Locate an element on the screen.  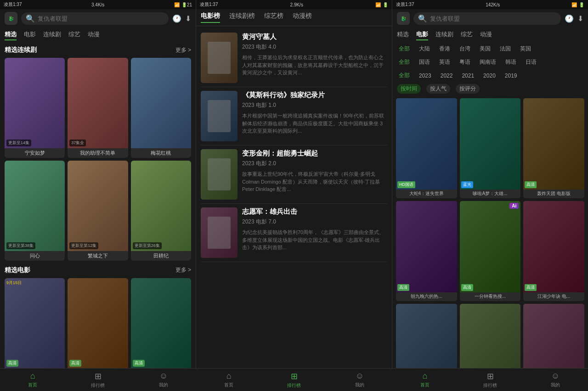
nav-rank-mid: ⊞ 排行榜 is located at coordinates (294, 380).